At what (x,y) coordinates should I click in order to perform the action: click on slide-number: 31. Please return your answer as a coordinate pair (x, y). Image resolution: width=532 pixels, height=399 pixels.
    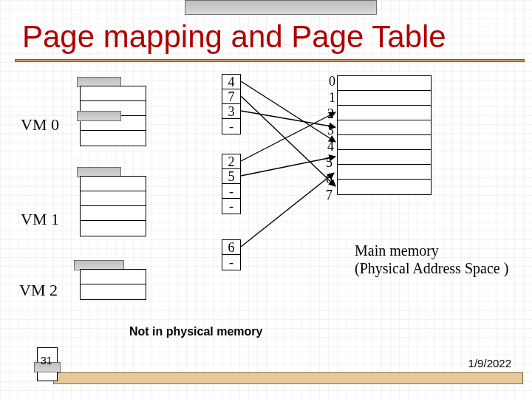
    Looking at the image, I should click on (47, 361).